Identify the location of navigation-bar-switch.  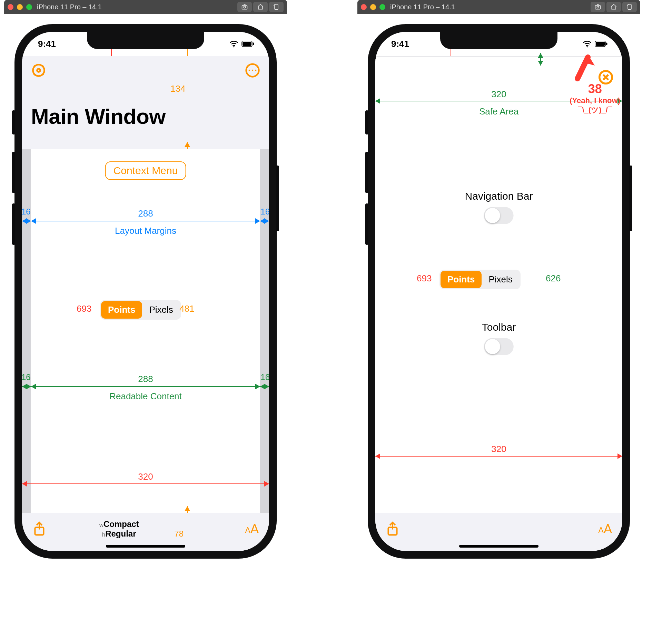
(499, 216).